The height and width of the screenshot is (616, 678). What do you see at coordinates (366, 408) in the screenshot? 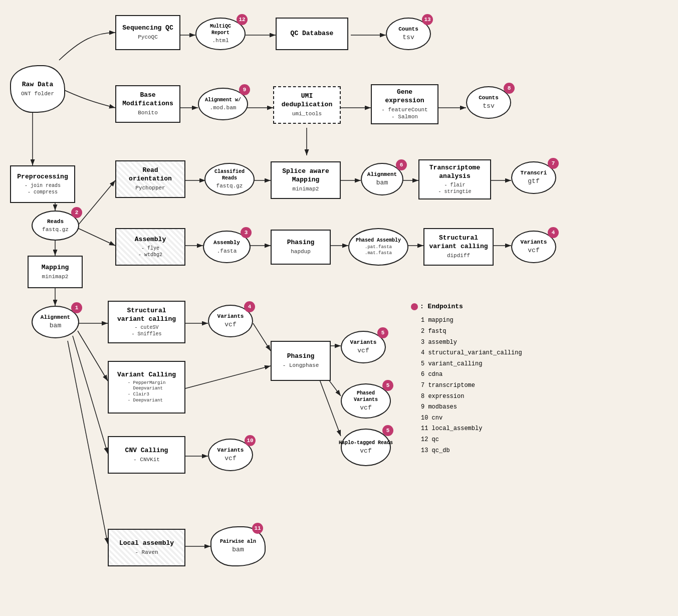
I see `phased-variants-sublabel: vcf` at bounding box center [366, 408].